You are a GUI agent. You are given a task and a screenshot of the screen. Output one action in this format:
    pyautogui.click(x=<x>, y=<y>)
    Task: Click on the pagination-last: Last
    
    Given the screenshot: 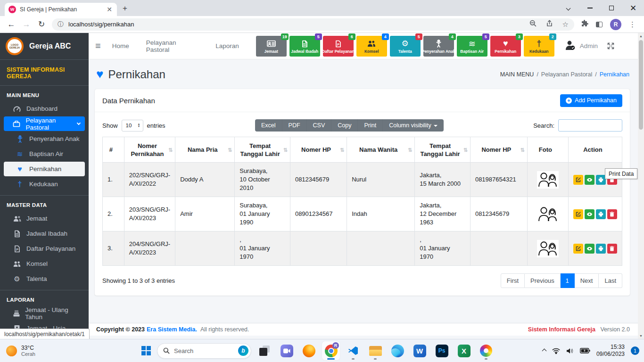 What is the action you would take?
    pyautogui.click(x=611, y=281)
    